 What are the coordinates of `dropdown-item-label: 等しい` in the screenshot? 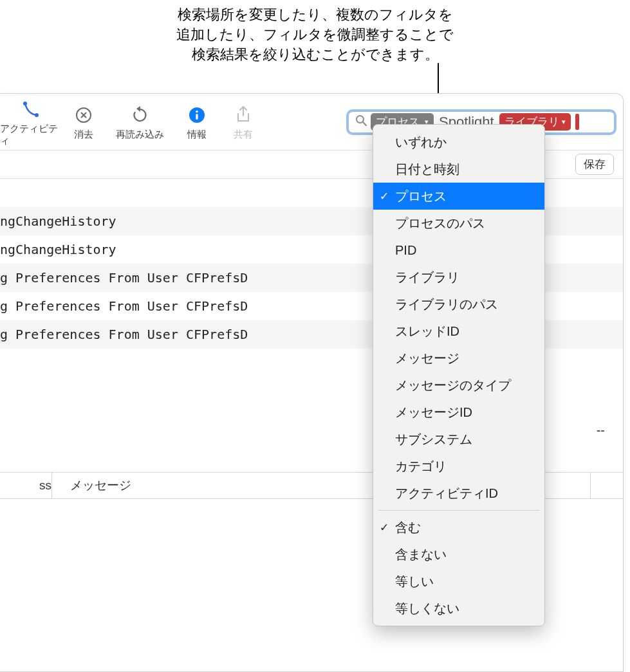 It's located at (414, 581).